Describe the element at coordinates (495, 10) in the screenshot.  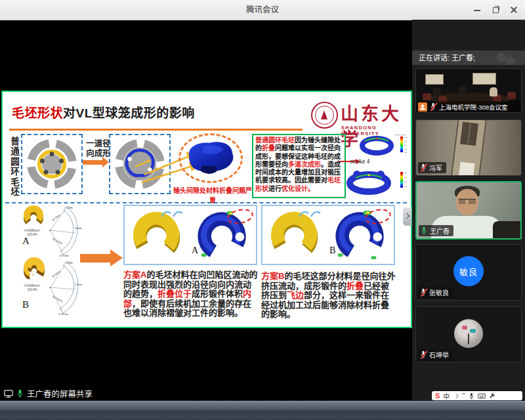
I see `restore-icon` at that location.